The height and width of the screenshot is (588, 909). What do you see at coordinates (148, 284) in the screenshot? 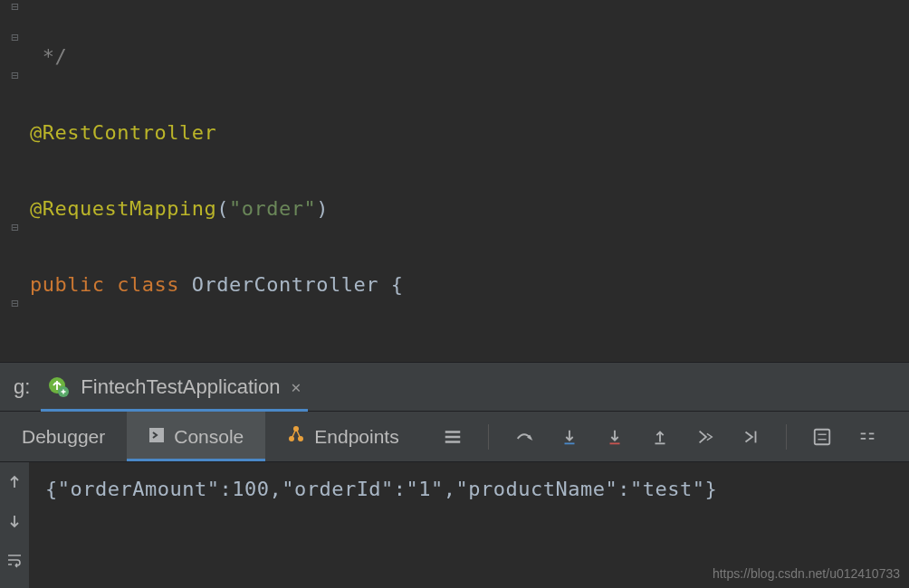
I see `keyword-class: class` at bounding box center [148, 284].